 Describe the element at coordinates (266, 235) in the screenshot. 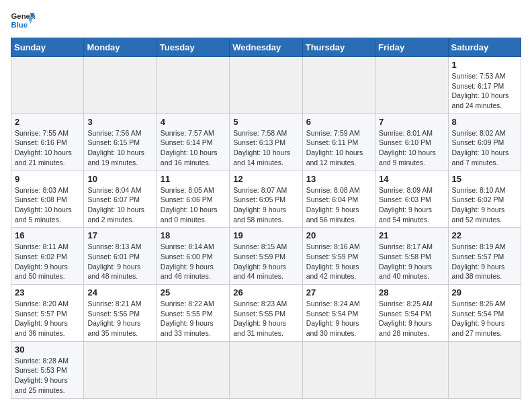

I see `day-number: 19` at that location.